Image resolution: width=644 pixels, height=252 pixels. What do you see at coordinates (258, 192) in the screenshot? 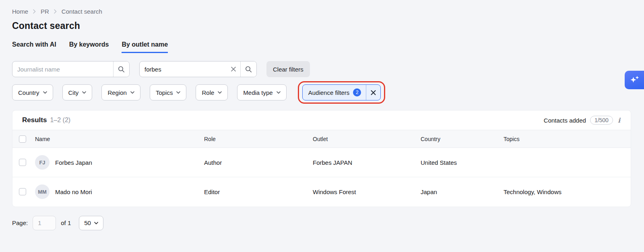
I see `contact-role: Editor` at bounding box center [258, 192].